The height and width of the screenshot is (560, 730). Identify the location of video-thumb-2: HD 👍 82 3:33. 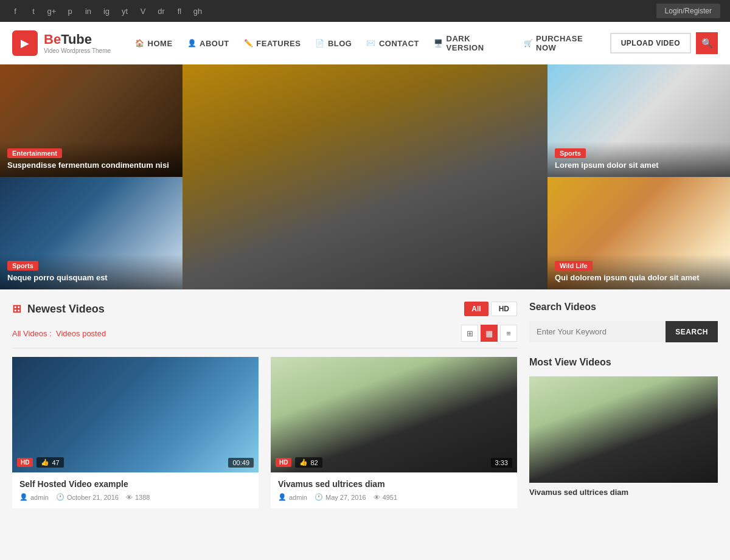
(394, 415).